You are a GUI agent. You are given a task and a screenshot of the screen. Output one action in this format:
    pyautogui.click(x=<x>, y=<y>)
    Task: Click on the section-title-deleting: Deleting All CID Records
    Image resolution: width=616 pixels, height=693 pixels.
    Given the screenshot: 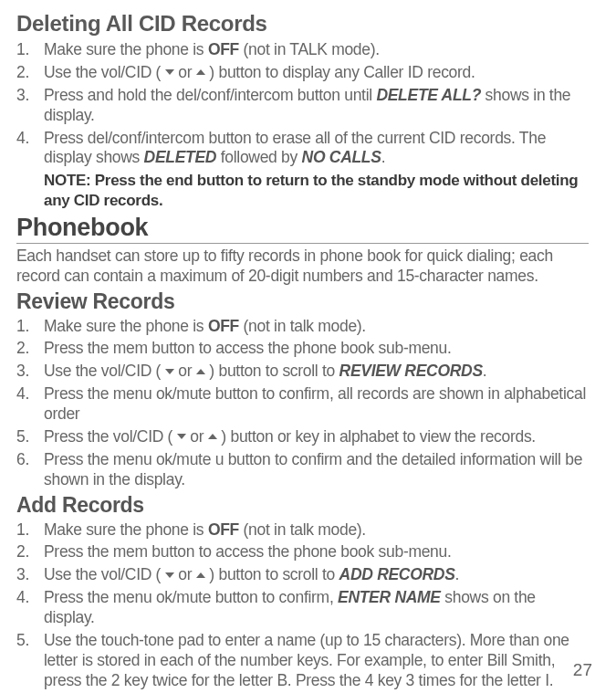 What is the action you would take?
    pyautogui.click(x=303, y=24)
    